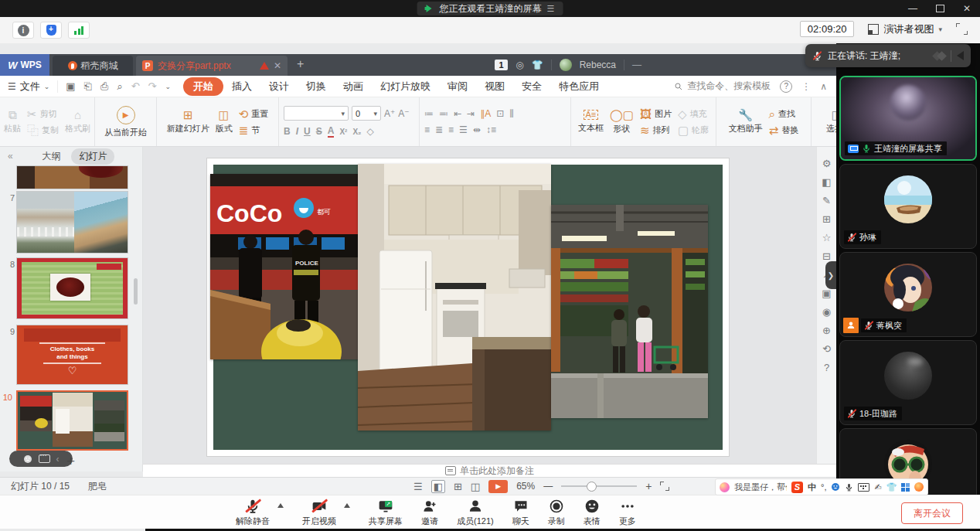  What do you see at coordinates (242, 87) in the screenshot?
I see `menu-insert: 插入` at bounding box center [242, 87].